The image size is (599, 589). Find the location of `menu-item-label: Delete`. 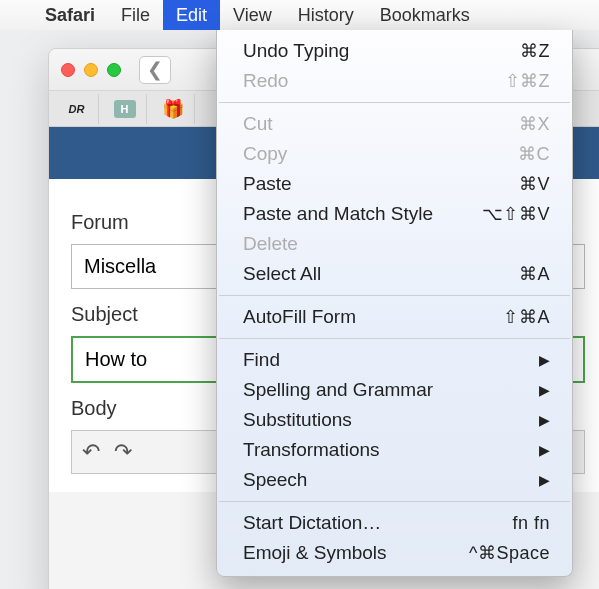

menu-item-label: Delete is located at coordinates (270, 244).